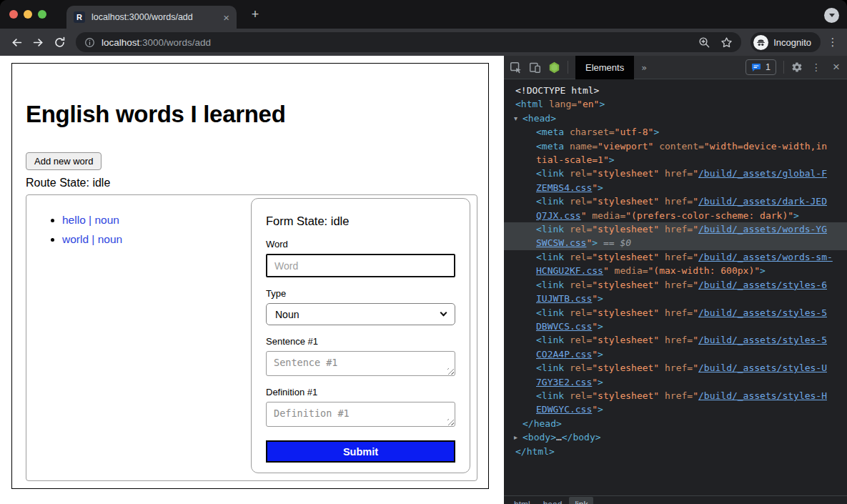 The image size is (847, 504). I want to click on code-line: <!DOCTYPE html>, so click(675, 90).